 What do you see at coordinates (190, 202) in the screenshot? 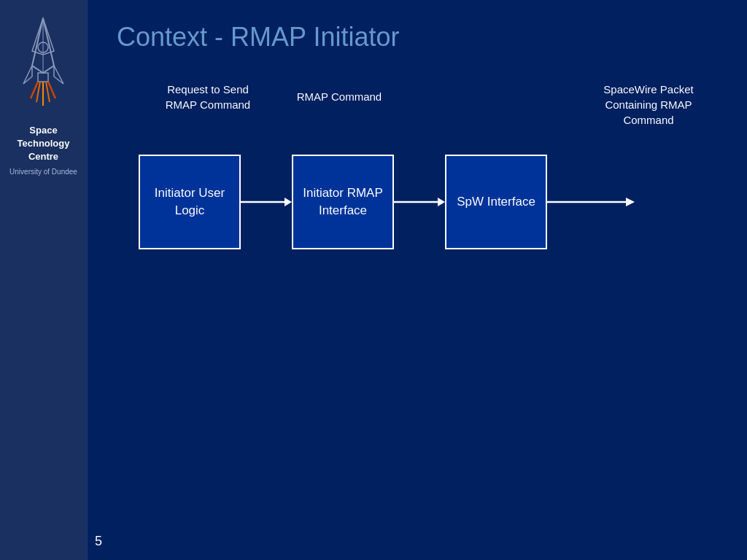
I see `box-initiator-user-logic: Initiator User Logic` at bounding box center [190, 202].